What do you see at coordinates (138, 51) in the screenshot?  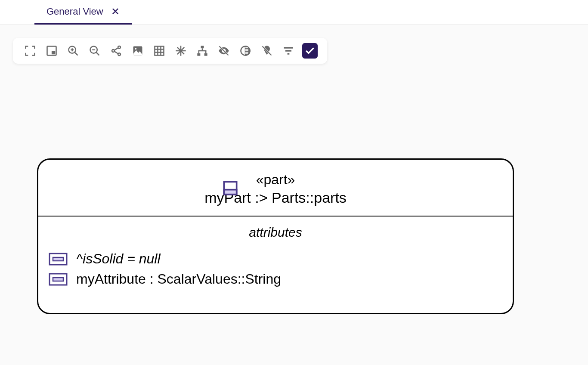 I see `image-icon` at bounding box center [138, 51].